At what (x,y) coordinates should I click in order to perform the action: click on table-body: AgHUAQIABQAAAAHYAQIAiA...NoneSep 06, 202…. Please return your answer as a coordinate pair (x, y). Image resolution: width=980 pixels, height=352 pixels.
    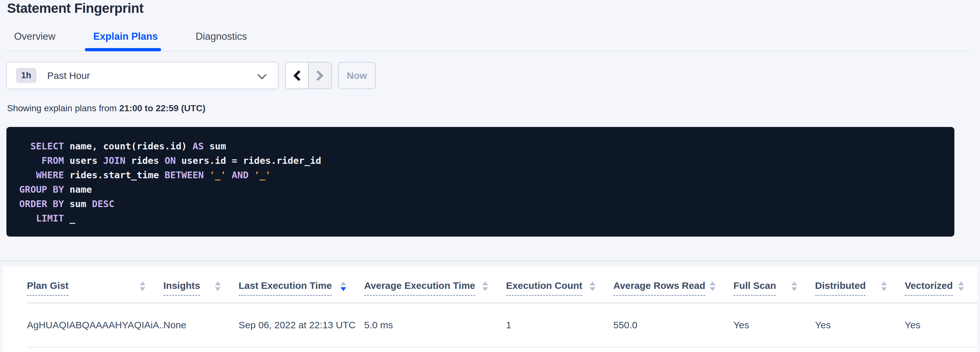
    Looking at the image, I should click on (502, 325).